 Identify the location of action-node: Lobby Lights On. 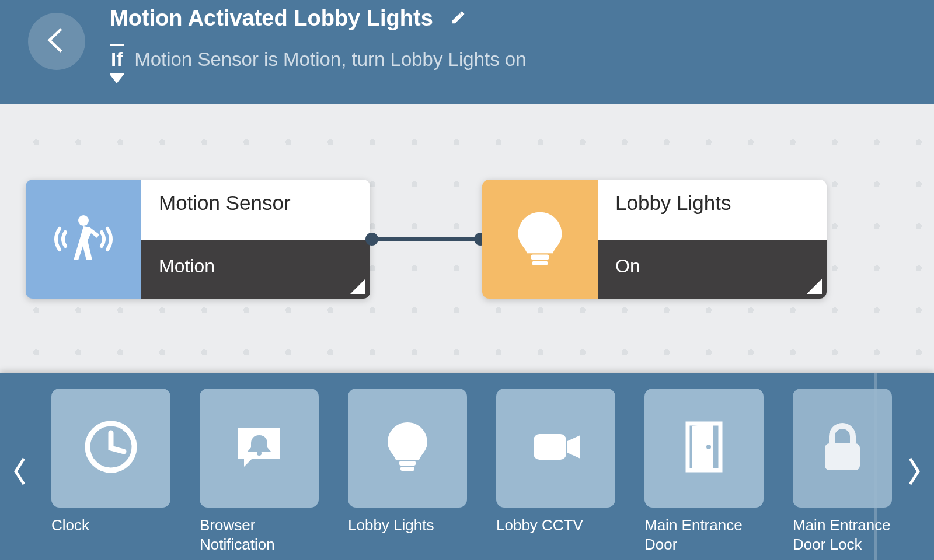
(654, 239).